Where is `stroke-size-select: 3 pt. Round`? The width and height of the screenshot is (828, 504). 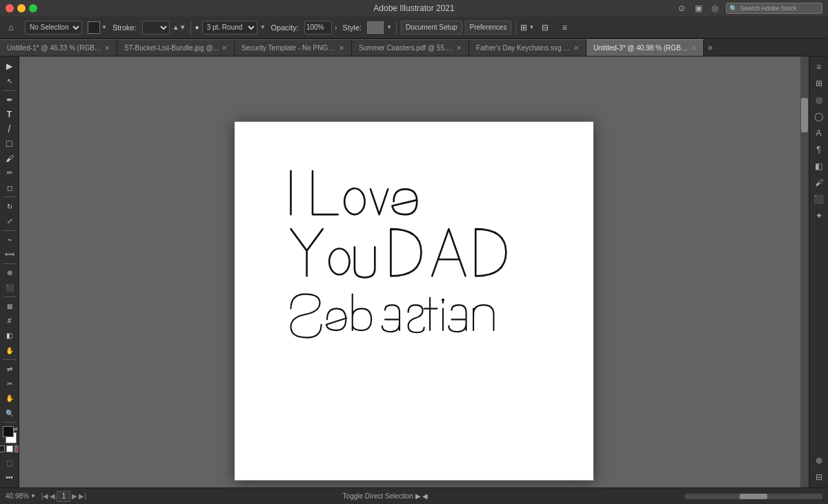 stroke-size-select: 3 pt. Round is located at coordinates (230, 28).